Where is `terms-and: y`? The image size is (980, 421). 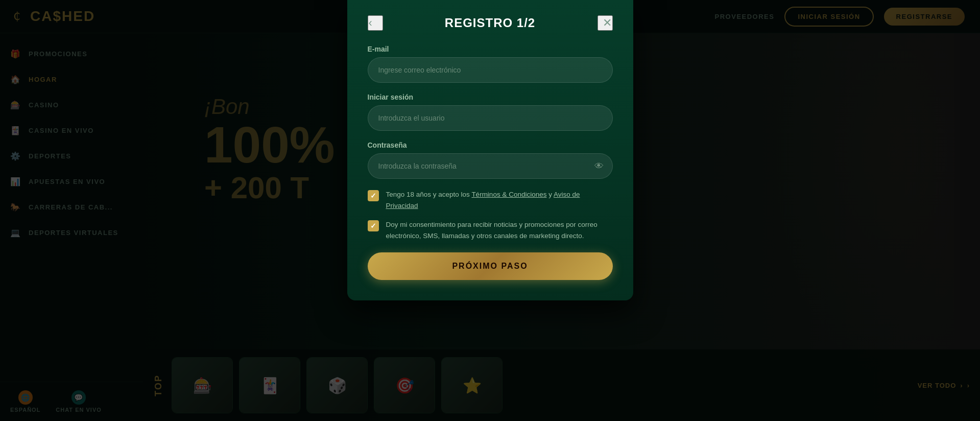
terms-and: y is located at coordinates (550, 194).